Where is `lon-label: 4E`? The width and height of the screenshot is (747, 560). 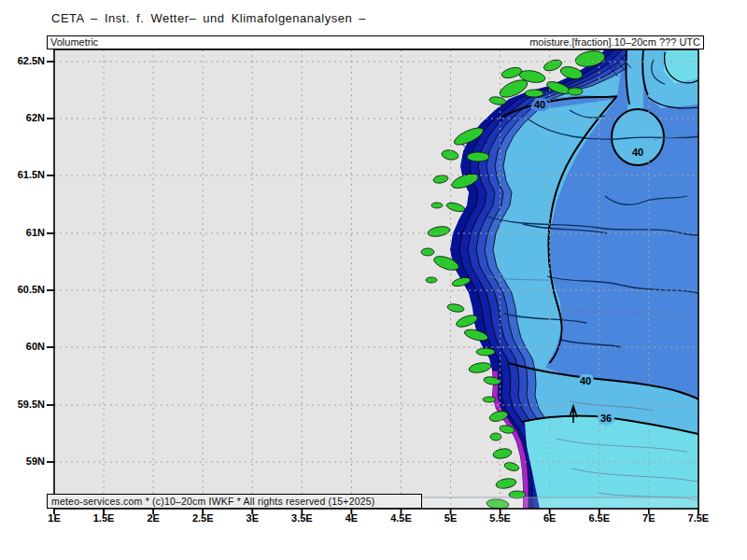 lon-label: 4E is located at coordinates (351, 519).